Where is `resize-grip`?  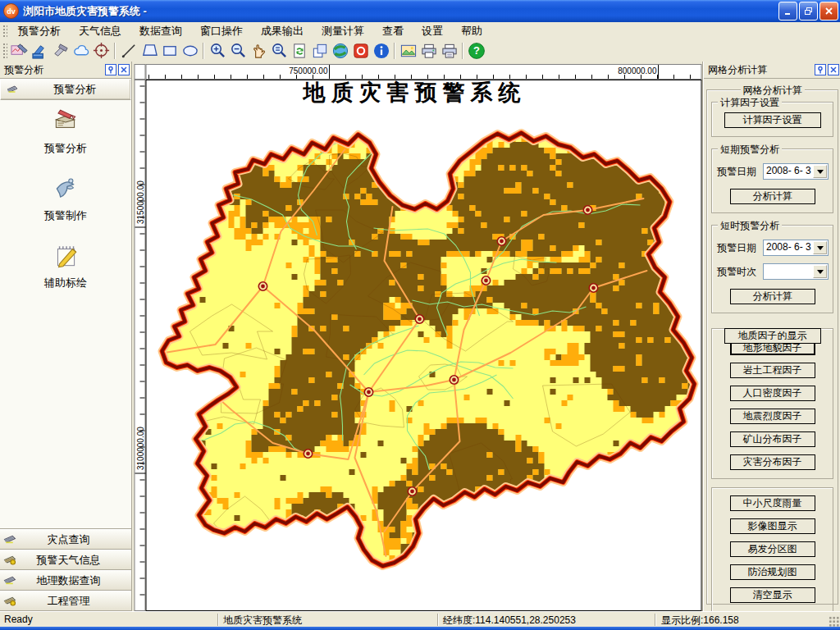
resize-grip is located at coordinates (833, 622).